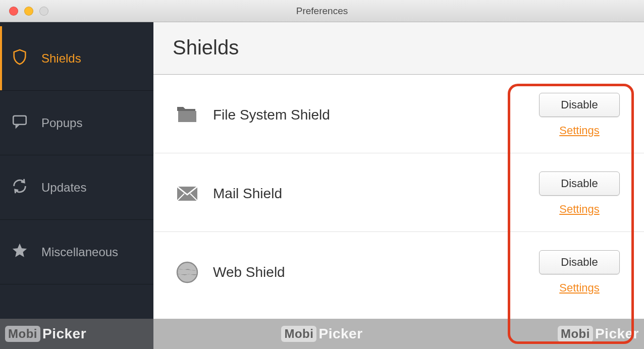  Describe the element at coordinates (77, 59) in the screenshot. I see `sidebar-item-shields: Shields` at that location.